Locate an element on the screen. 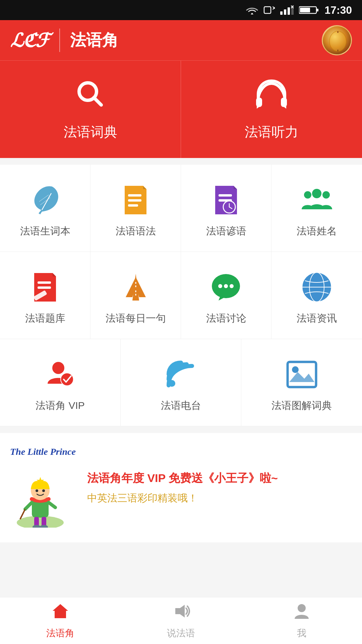 The height and width of the screenshot is (644, 362). banner-text: 法语角年度 VIP 免费送《小王子》啦~ 中英法三语彩印精装哦！ is located at coordinates (220, 488).